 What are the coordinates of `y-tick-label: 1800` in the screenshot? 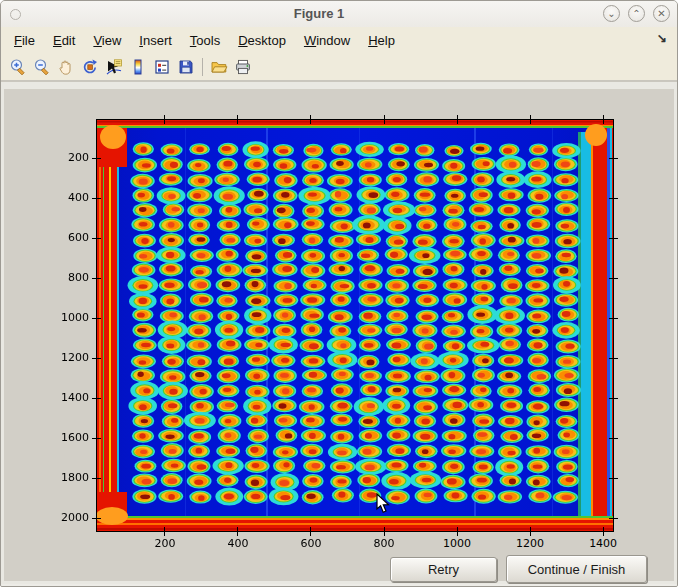 It's located at (67, 478).